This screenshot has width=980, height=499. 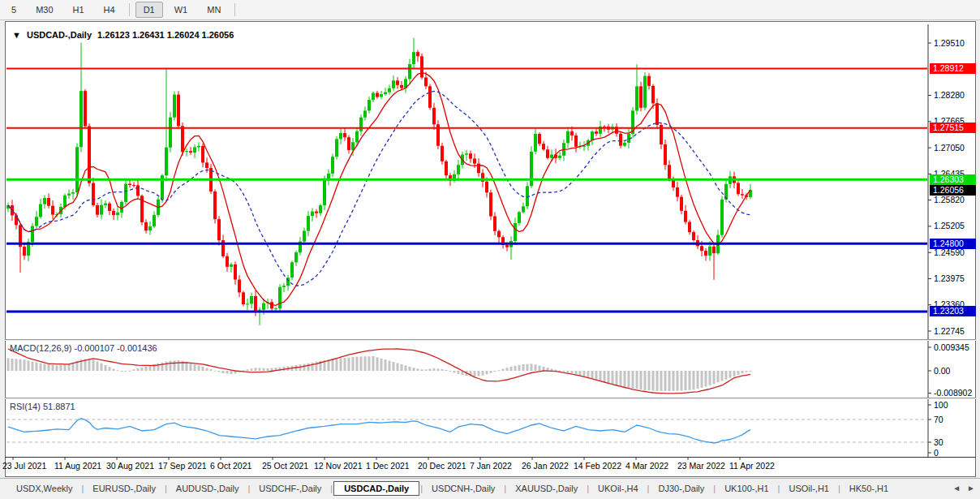 What do you see at coordinates (752, 466) in the screenshot?
I see `date-tick-label: 11 Apr 2022` at bounding box center [752, 466].